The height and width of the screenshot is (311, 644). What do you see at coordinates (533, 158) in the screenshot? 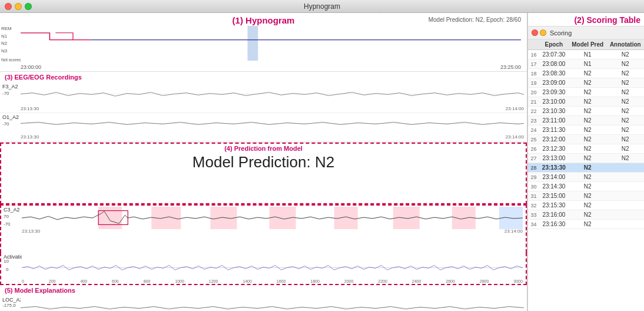
I see `cell-row-id: 27` at bounding box center [533, 158].